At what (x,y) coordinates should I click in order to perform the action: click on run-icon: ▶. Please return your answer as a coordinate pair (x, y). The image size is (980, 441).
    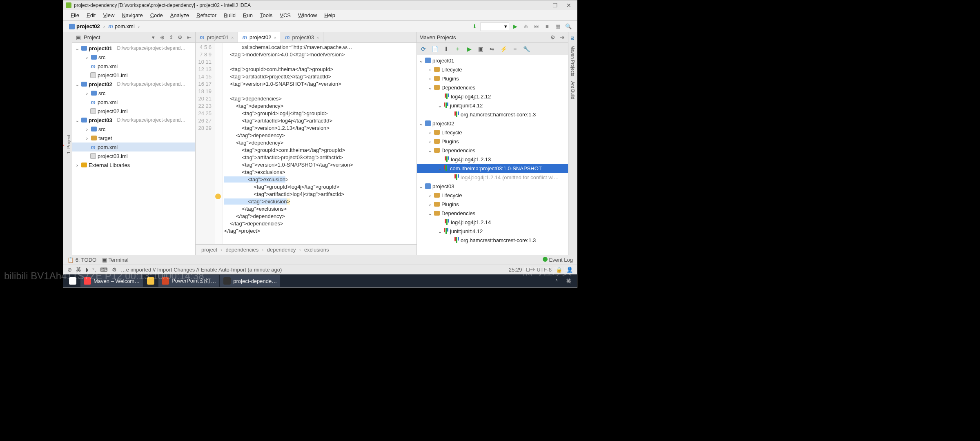
    Looking at the image, I should click on (469, 49).